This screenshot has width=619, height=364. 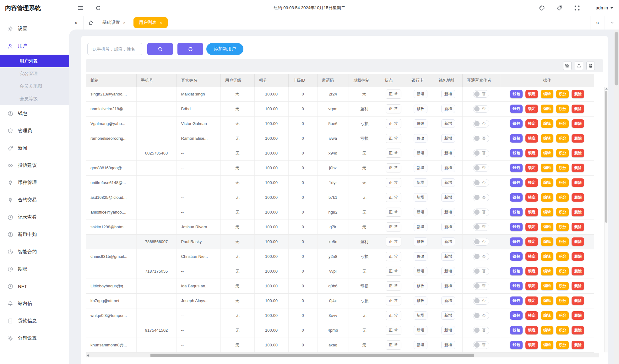 What do you see at coordinates (579, 66) in the screenshot?
I see `export-icon` at bounding box center [579, 66].